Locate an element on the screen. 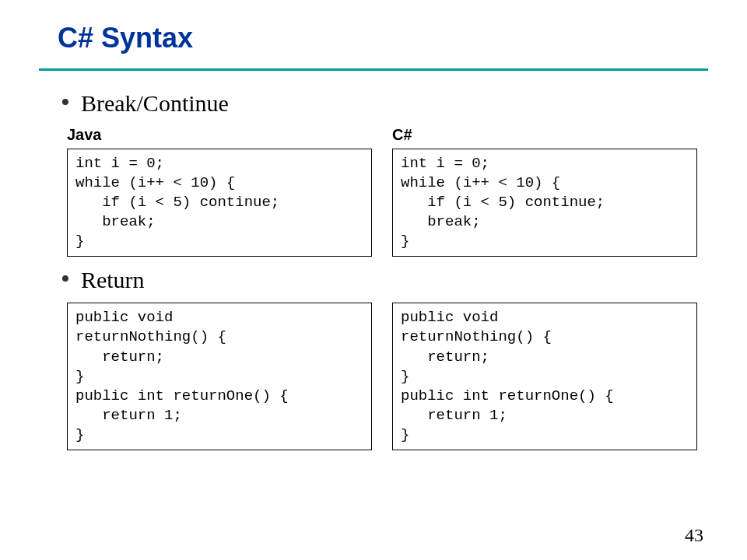  title-underline is located at coordinates (374, 70).